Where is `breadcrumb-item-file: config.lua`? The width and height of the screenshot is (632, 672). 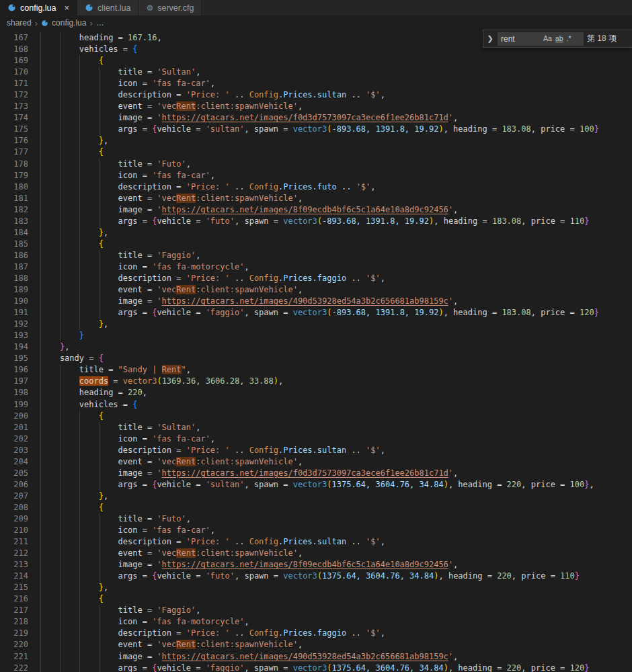
breadcrumb-item-file: config.lua is located at coordinates (69, 23).